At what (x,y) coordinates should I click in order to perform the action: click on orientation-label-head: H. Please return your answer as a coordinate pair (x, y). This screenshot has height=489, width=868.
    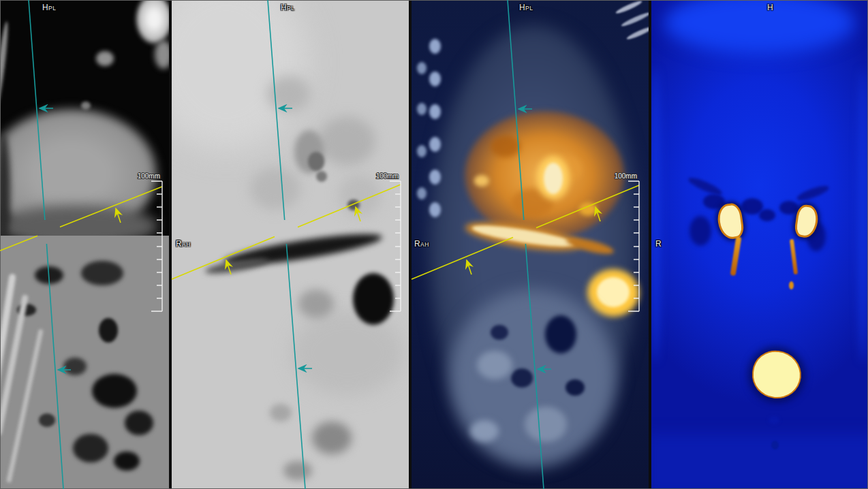
    Looking at the image, I should click on (770, 7).